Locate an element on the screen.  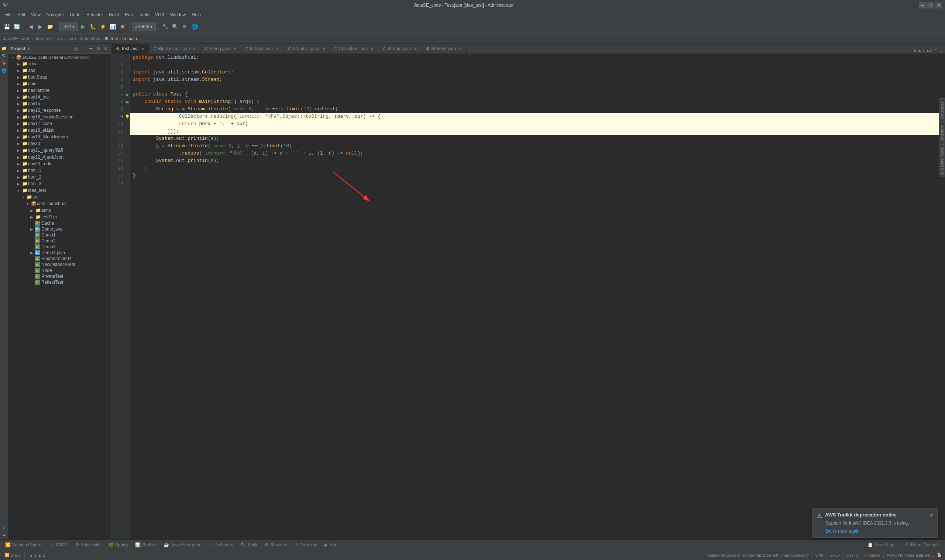
tree-item-anno: ▶ 📁 anno is located at coordinates (60, 210).